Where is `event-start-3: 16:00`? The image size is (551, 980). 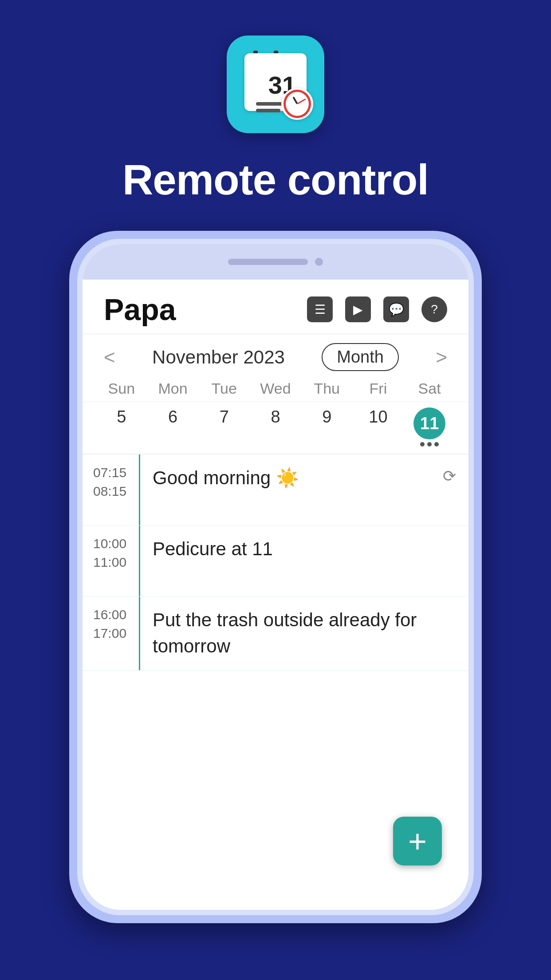 event-start-3: 16:00 is located at coordinates (113, 615).